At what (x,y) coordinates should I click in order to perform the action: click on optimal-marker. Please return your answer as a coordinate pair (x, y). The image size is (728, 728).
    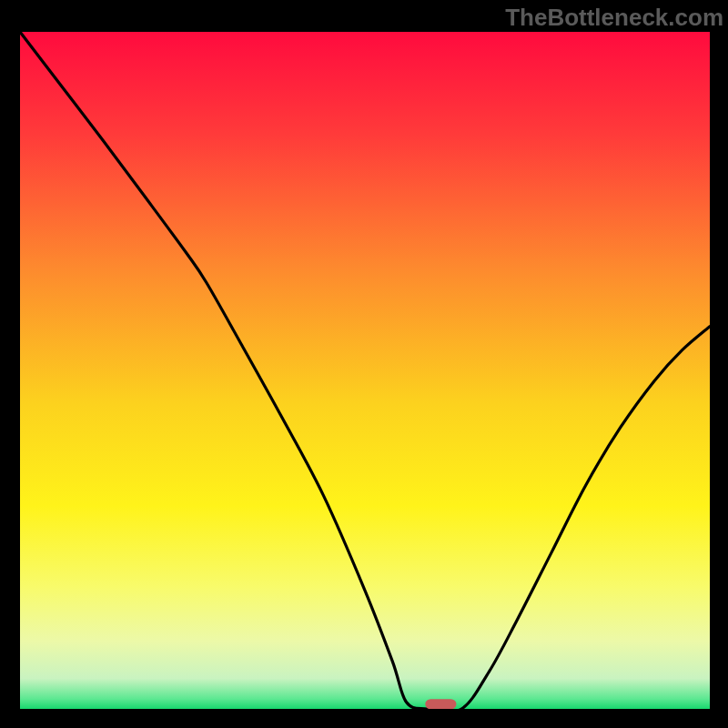
    Looking at the image, I should click on (440, 704).